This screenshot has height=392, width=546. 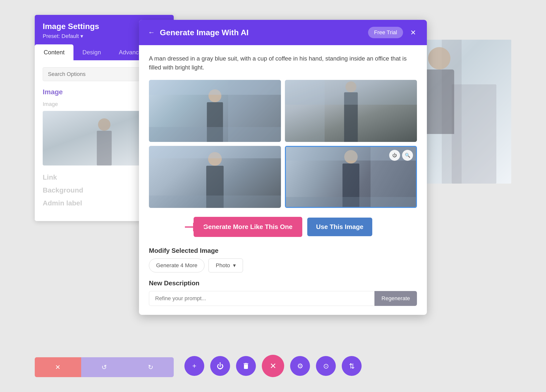 I want to click on regenerate-button: Regenerate, so click(x=396, y=298).